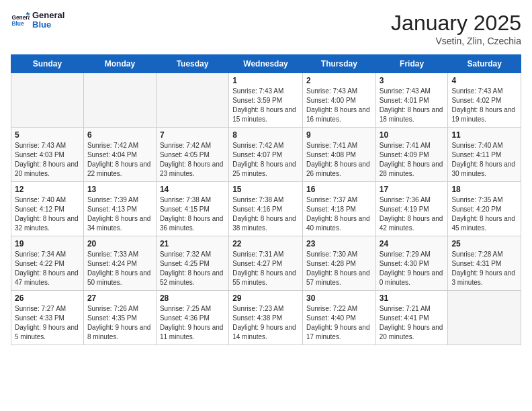  Describe the element at coordinates (266, 64) in the screenshot. I see `weekday-header-cell: Wednesday` at that location.